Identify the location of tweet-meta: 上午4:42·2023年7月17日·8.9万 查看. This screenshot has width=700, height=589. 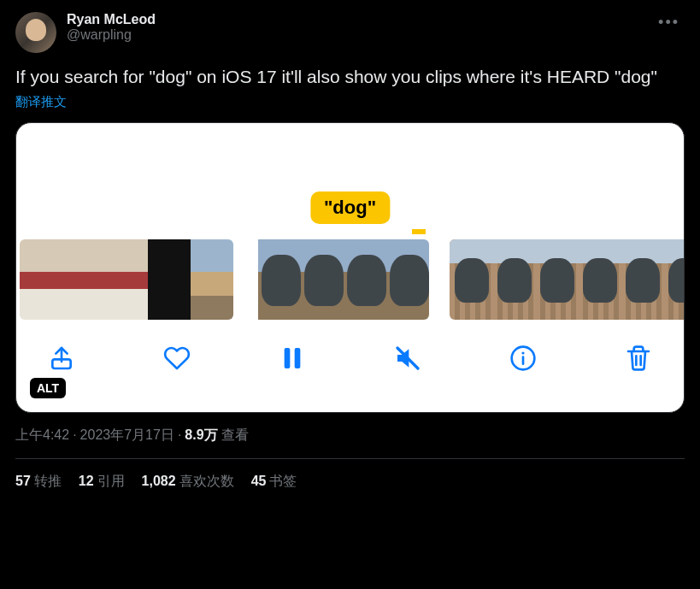
(350, 436).